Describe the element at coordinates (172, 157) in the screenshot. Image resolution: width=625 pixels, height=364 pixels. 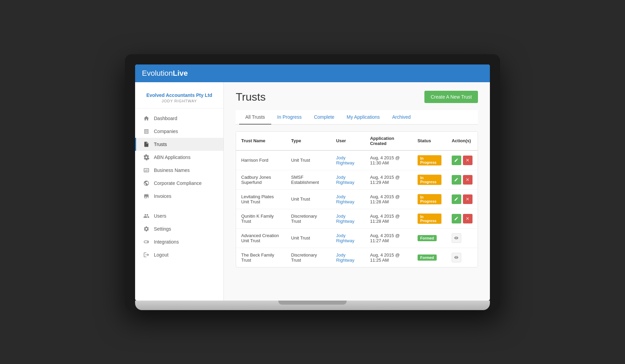
I see `sidebar-label-abn: ABN Applications` at that location.